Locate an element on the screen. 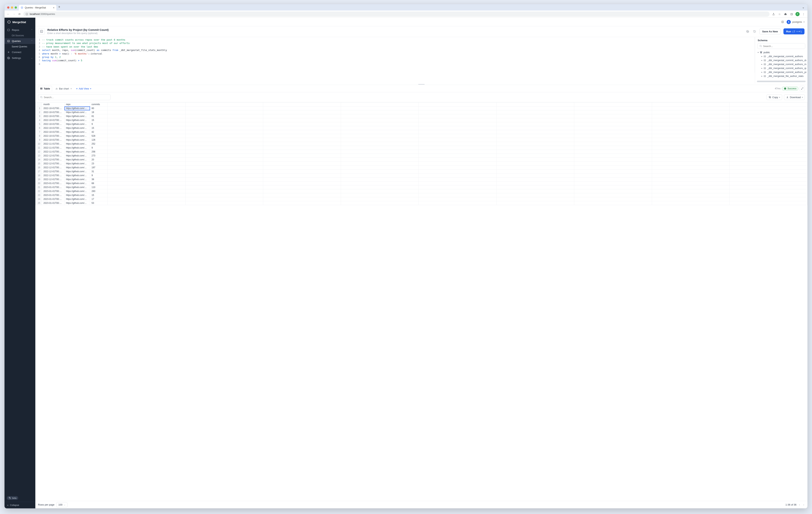 Image resolution: width=812 pixels, height=514 pixels. cell-commits: 528 is located at coordinates (99, 136).